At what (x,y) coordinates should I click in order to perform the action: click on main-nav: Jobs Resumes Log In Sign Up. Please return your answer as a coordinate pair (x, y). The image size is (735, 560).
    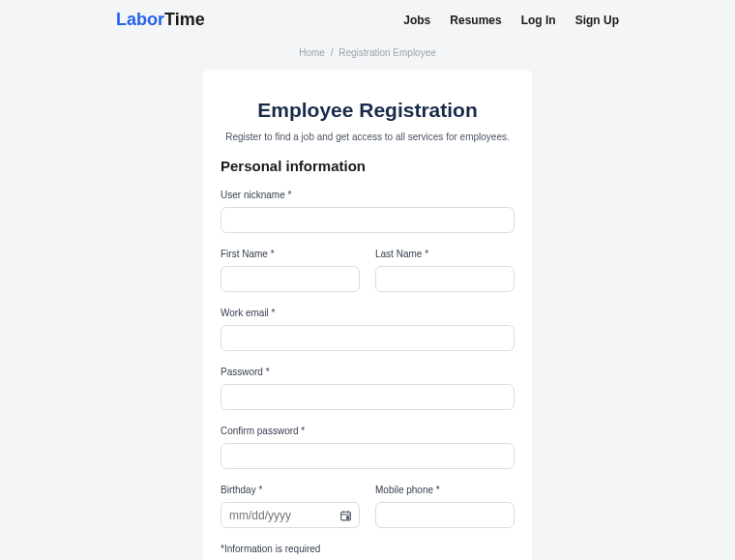
    Looking at the image, I should click on (511, 20).